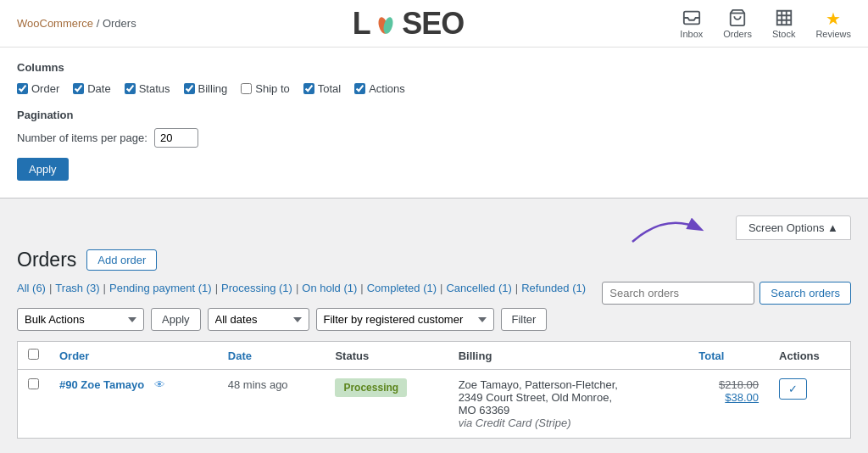 The image size is (868, 453). Describe the element at coordinates (729, 385) in the screenshot. I see `total-original: $218.00` at that location.